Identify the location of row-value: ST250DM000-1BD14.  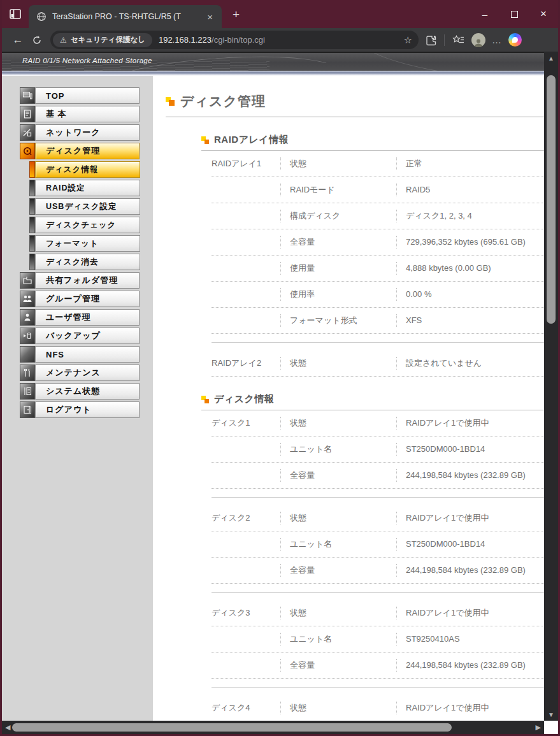
(470, 544).